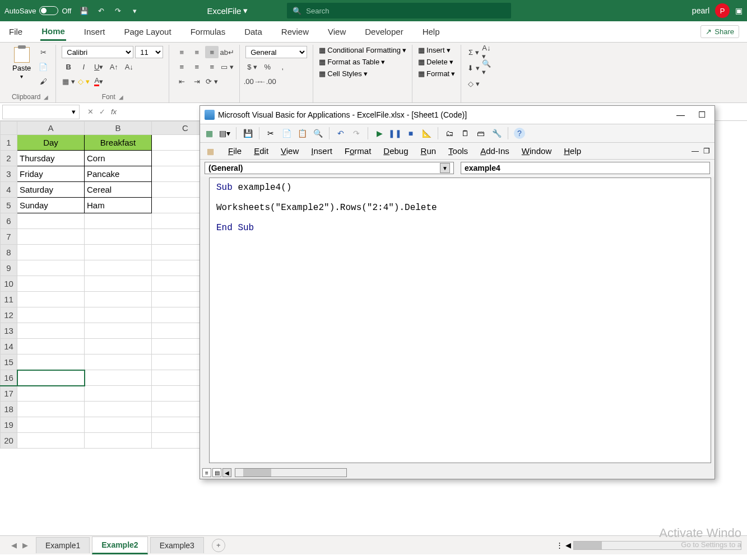  Describe the element at coordinates (9, 425) in the screenshot. I see `row-header: 19` at that location.